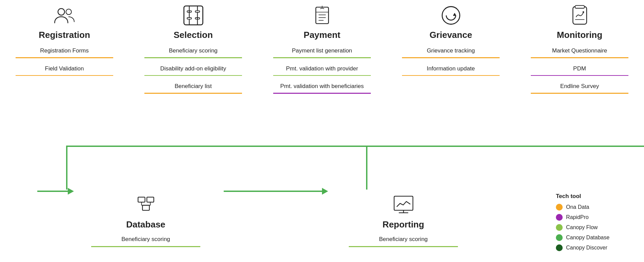  Describe the element at coordinates (403, 246) in the screenshot. I see `divider-report` at that location.